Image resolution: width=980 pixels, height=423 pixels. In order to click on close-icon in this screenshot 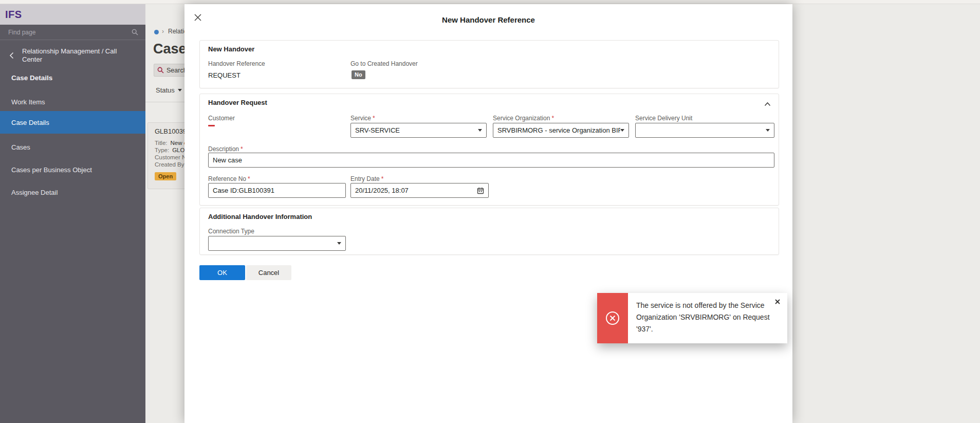, I will do `click(778, 302)`.